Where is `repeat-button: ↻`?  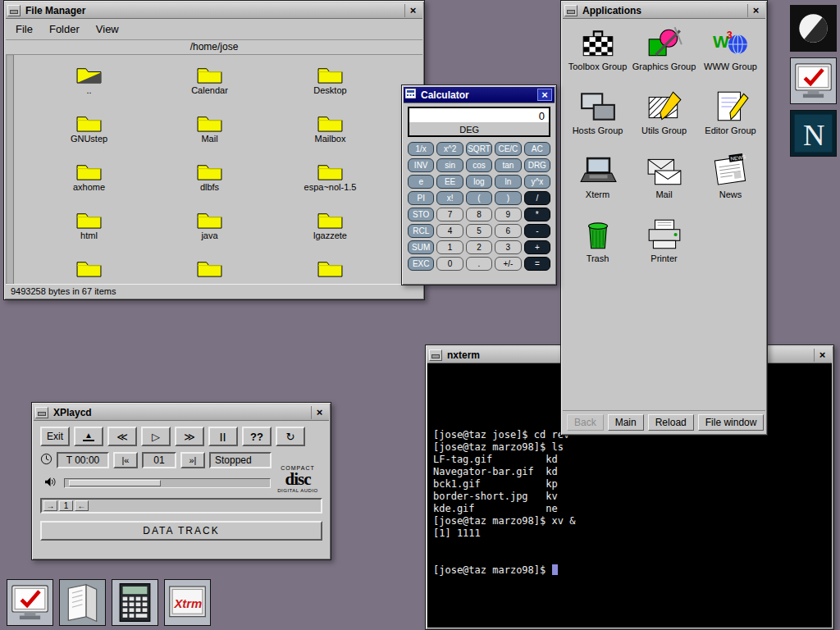
repeat-button: ↻ is located at coordinates (290, 436).